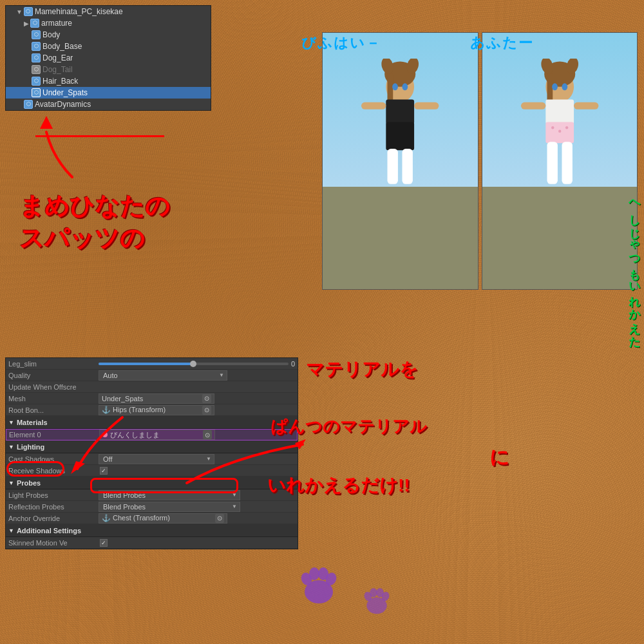 The width and height of the screenshot is (644, 644). Describe the element at coordinates (152, 453) in the screenshot. I see `inspector-panel: Leg_slim 0 Quality Auto Update When Offs…` at that location.